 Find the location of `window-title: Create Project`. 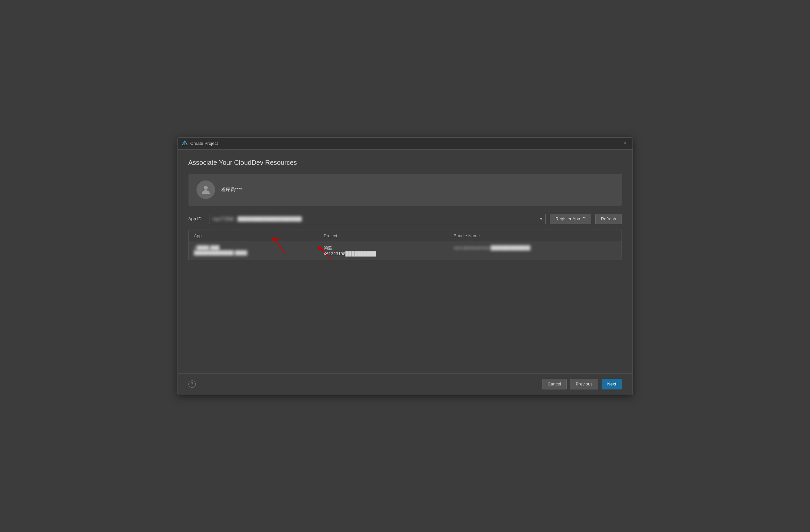

window-title: Create Project is located at coordinates (204, 144).